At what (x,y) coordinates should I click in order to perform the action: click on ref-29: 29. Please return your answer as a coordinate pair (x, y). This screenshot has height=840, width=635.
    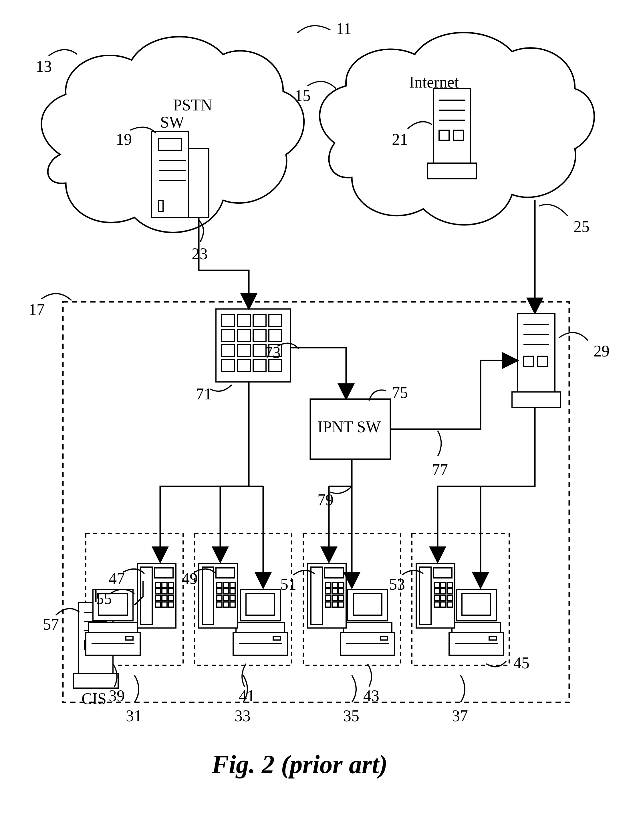
    Looking at the image, I should click on (602, 351).